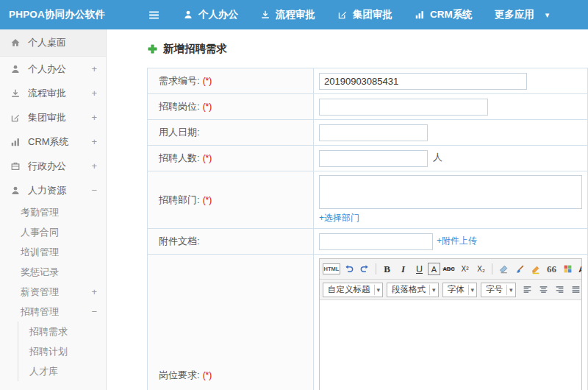 The width and height of the screenshot is (588, 390). What do you see at coordinates (365, 15) in the screenshot?
I see `topnav-group-approval: 集团审批` at bounding box center [365, 15].